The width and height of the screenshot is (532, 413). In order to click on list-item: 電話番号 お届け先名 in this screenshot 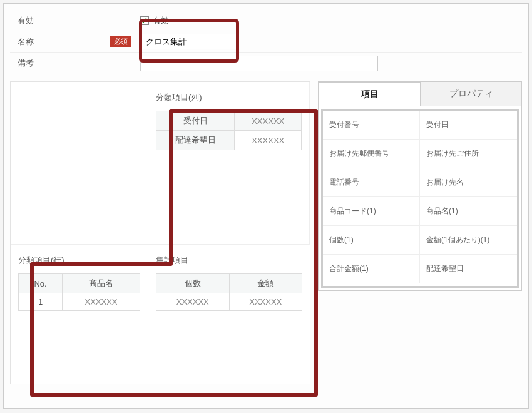, I will do `click(420, 183)`.